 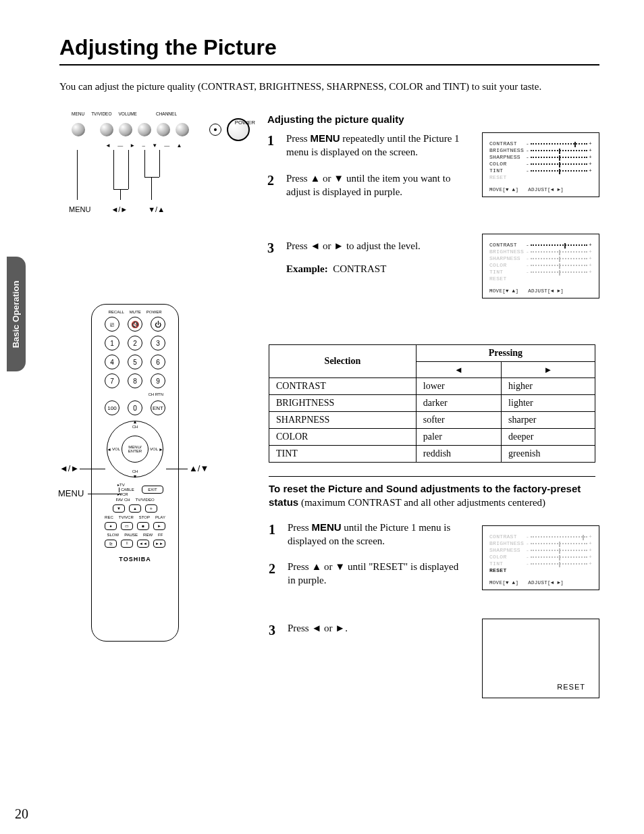 I want to click on remote-tvvideo-button: ⎆, so click(x=151, y=509).